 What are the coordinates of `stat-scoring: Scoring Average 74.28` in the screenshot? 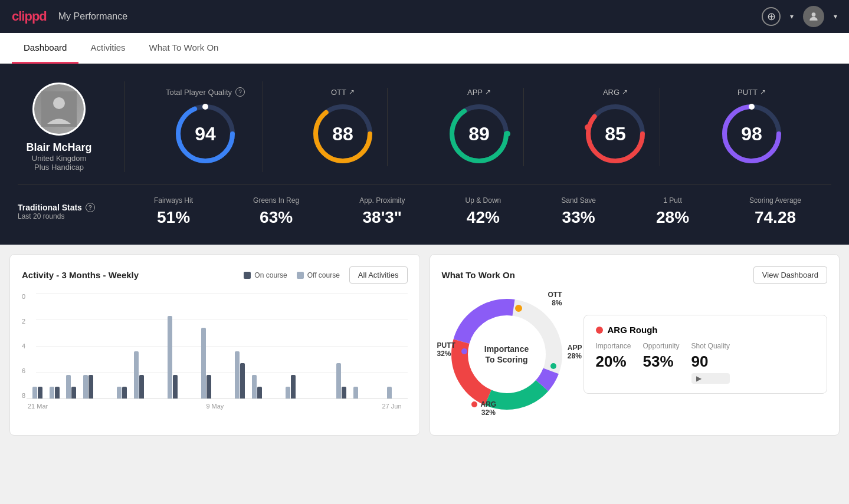 It's located at (775, 212).